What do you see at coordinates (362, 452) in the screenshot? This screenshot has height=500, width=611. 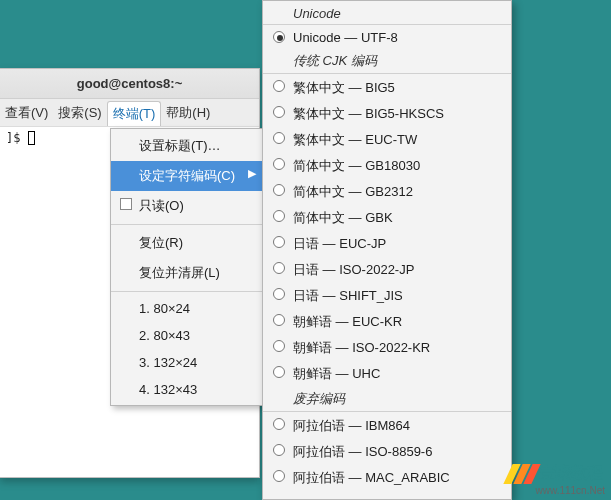 I see `encoding-option-label: 阿拉伯语 — ISO-8859-6` at bounding box center [362, 452].